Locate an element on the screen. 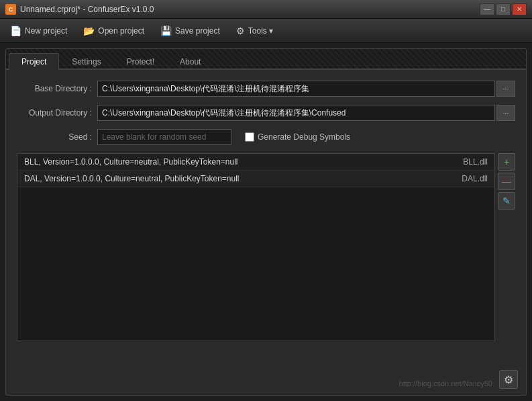  output-directory-browse-button: ··· is located at coordinates (506, 113).